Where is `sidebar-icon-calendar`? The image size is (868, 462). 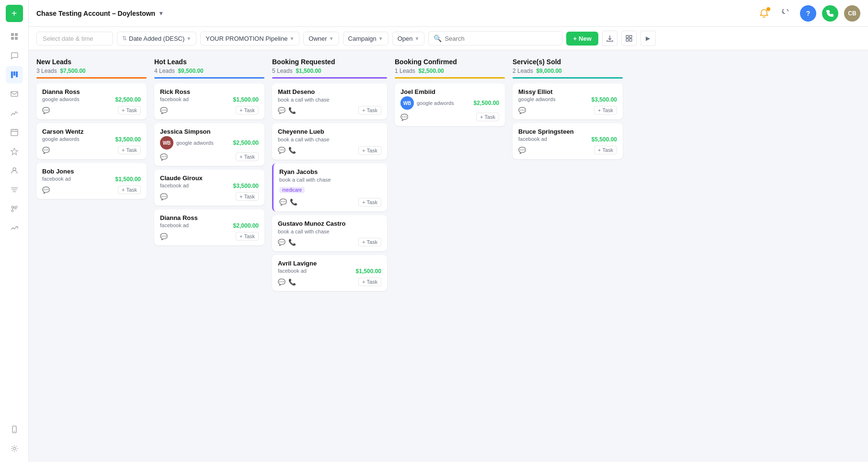 sidebar-icon-calendar is located at coordinates (14, 132).